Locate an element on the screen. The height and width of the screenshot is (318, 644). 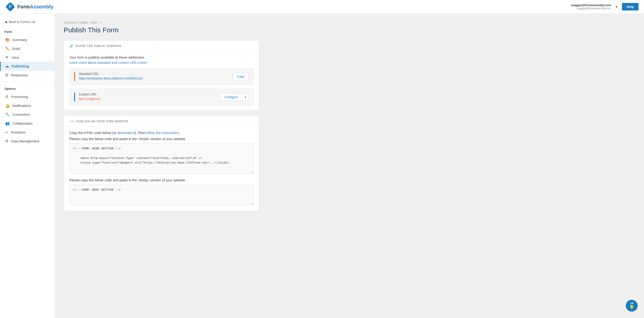
publish-description-1: Copy the HTML code below (or download it… is located at coordinates (162, 133).